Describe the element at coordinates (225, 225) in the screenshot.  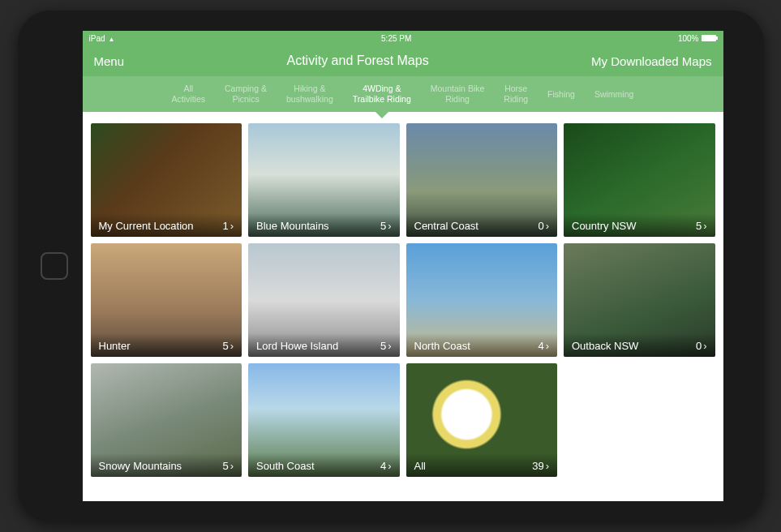
I see `card-count-number: 1` at that location.